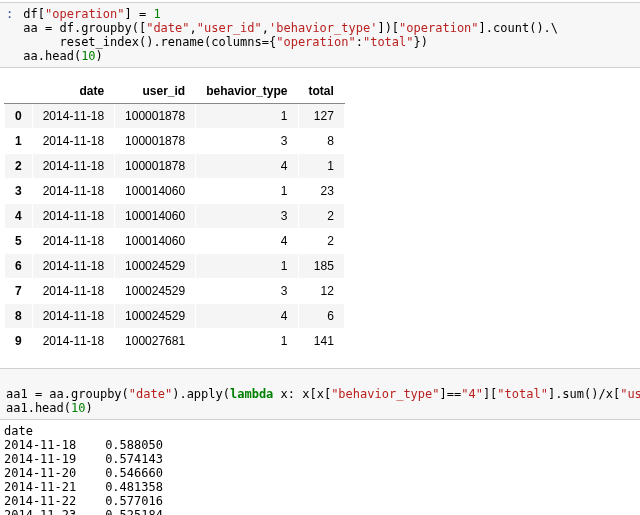 Image resolution: width=640 pixels, height=515 pixels. Describe the element at coordinates (175, 242) in the screenshot. I see `table-row: 52014-11-1810001406042` at that location.